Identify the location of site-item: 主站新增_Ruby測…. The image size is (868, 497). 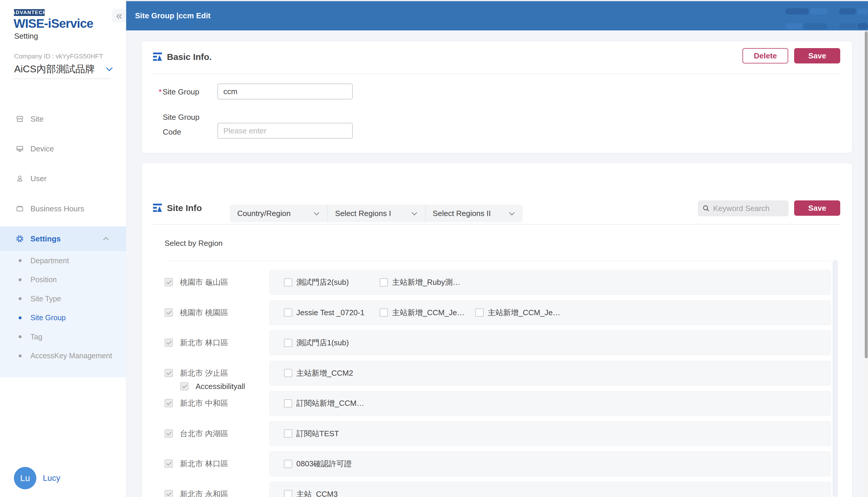
(420, 282).